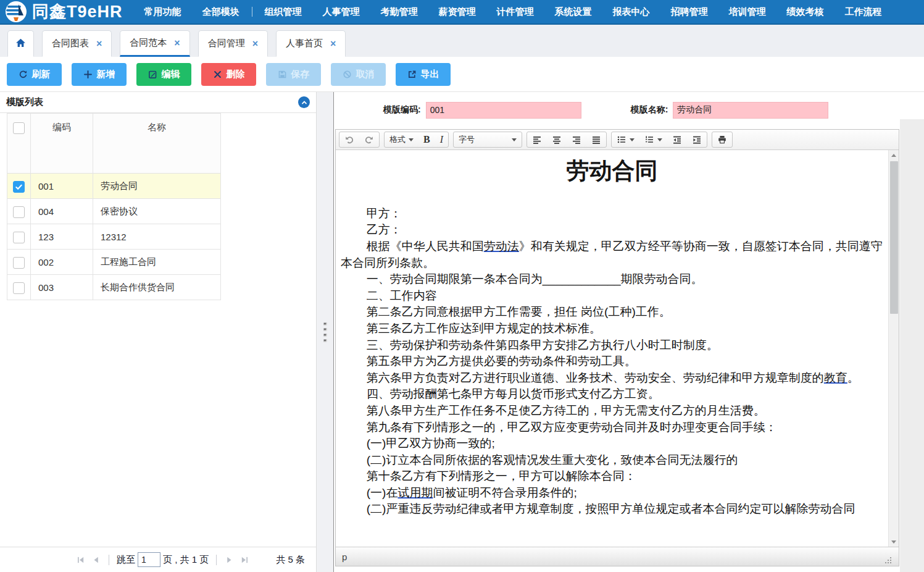  I want to click on inline-link: 试用期, so click(415, 493).